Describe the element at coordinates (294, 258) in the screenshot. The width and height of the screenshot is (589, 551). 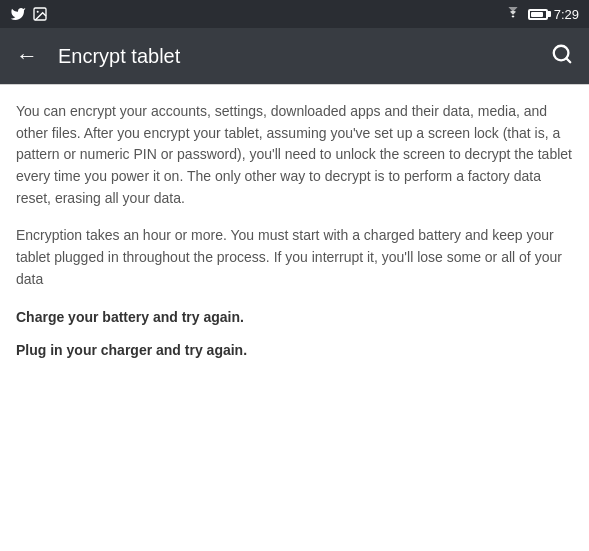
I see `paragraph-2: Encryption takes an hour or more. You mu…` at that location.